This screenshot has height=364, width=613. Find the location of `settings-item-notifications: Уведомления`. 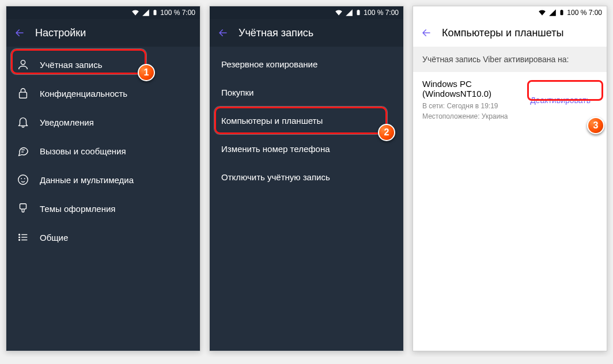

settings-item-notifications: Уведомления is located at coordinates (103, 122).